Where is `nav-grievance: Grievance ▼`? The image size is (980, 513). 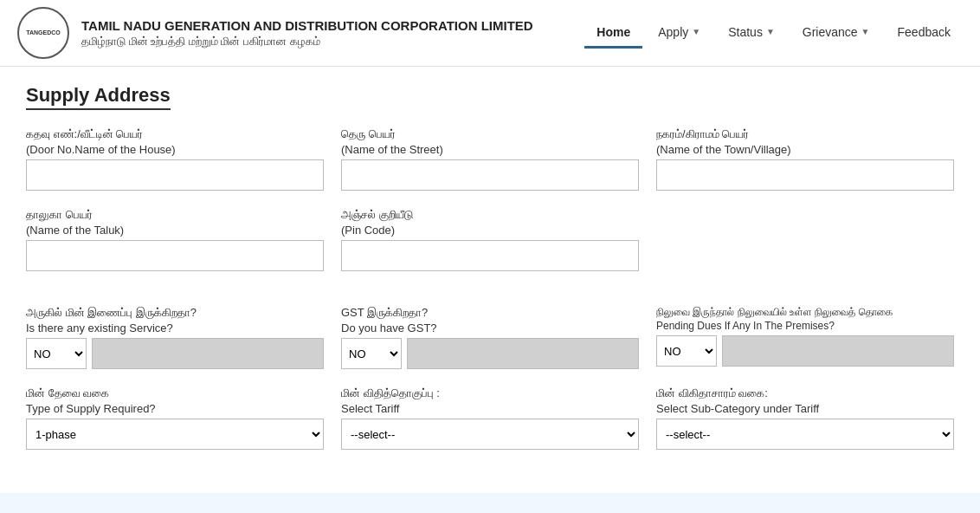
nav-grievance: Grievance ▼ is located at coordinates (836, 33).